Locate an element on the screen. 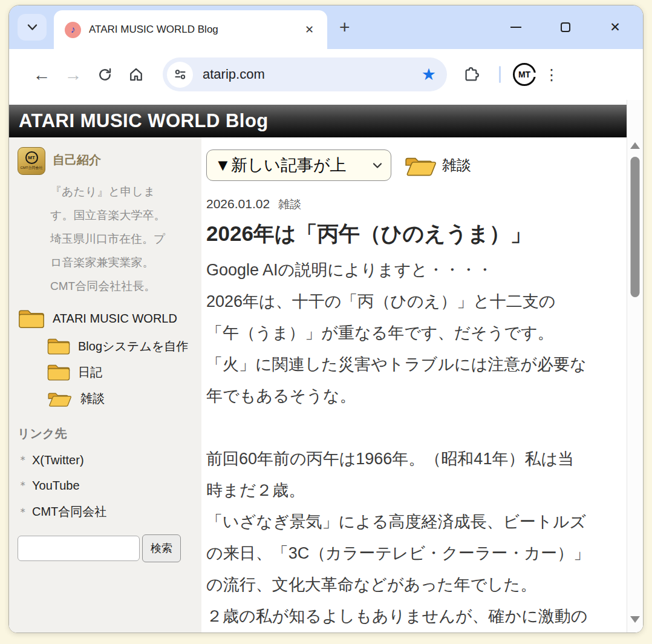 This screenshot has width=652, height=644. profile-bio-line: 埼玉県川口市在住。プ is located at coordinates (124, 238).